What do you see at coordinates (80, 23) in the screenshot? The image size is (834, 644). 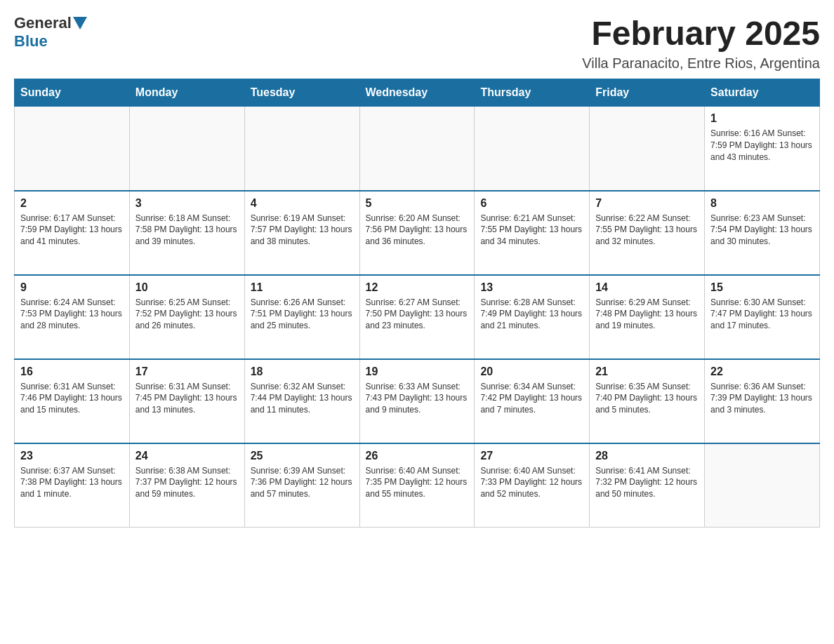 I see `logo-arrow-icon` at bounding box center [80, 23].